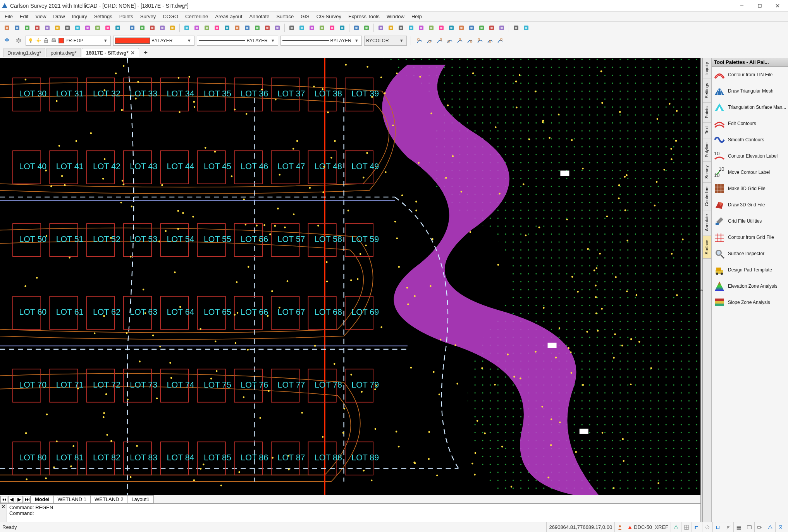  What do you see at coordinates (738, 527) in the screenshot?
I see `status-lwt-toggle` at bounding box center [738, 527].